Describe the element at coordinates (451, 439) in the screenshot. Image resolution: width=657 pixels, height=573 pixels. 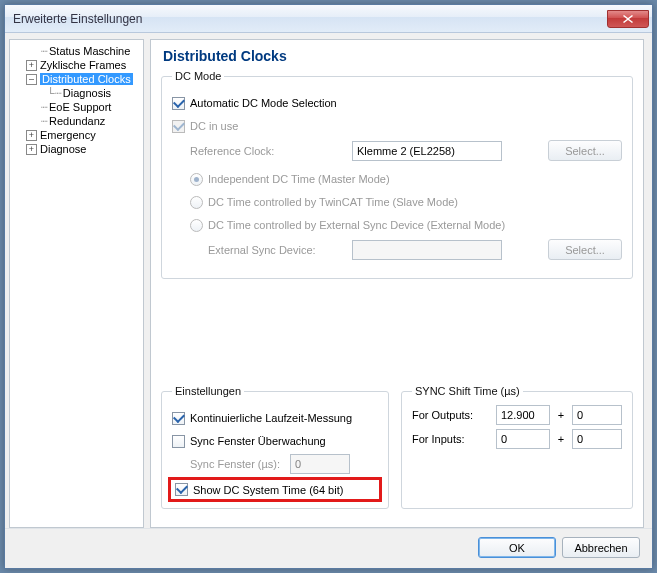
I see `inputs-label: For Inputs:` at that location.